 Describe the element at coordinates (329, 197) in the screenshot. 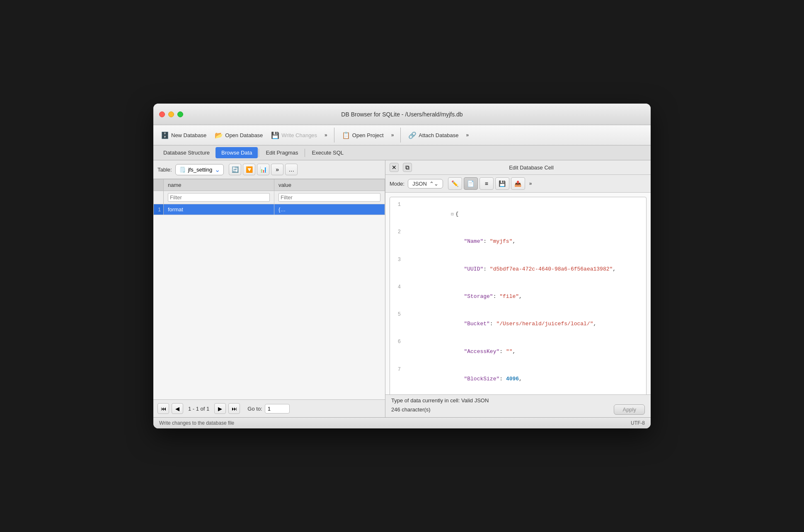

I see `filter-value-input` at that location.